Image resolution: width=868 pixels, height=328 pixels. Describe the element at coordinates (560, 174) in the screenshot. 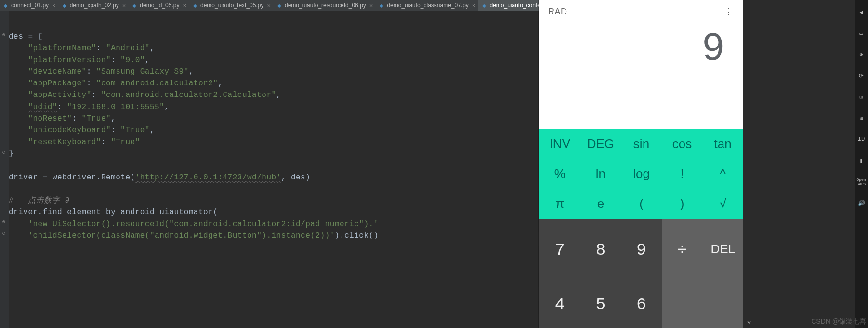

I see `percent-button: %` at that location.